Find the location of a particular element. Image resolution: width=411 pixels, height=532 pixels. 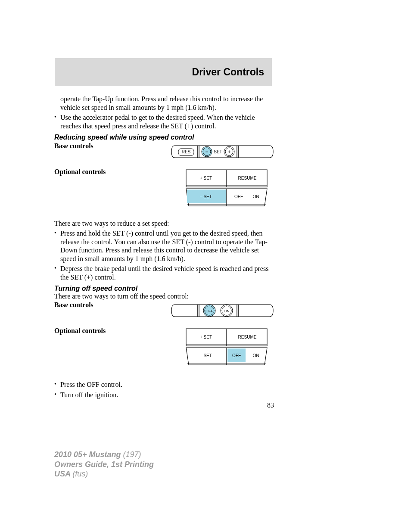

bullet-turnoff-2: • Turn off the ignition. is located at coordinates (164, 395).